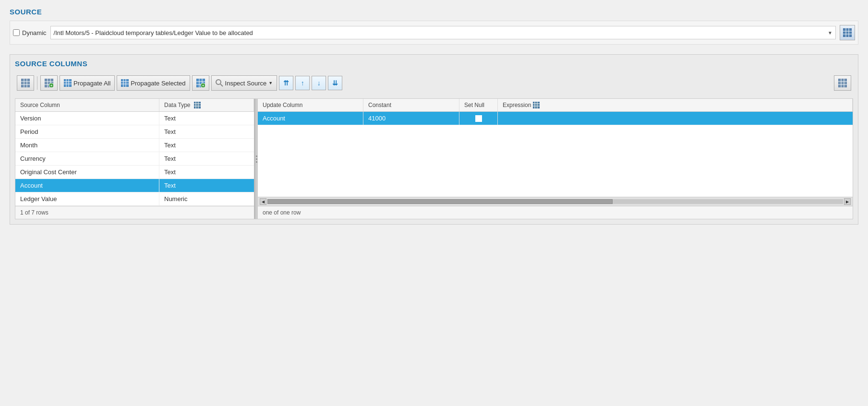  I want to click on expression-icon, so click(536, 105).